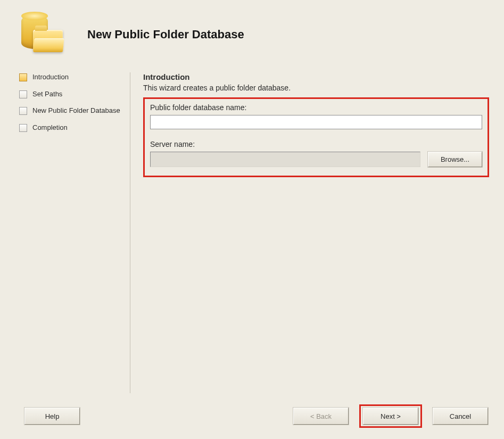 The image size is (504, 439). I want to click on step-set-paths: Set Paths, so click(75, 94).